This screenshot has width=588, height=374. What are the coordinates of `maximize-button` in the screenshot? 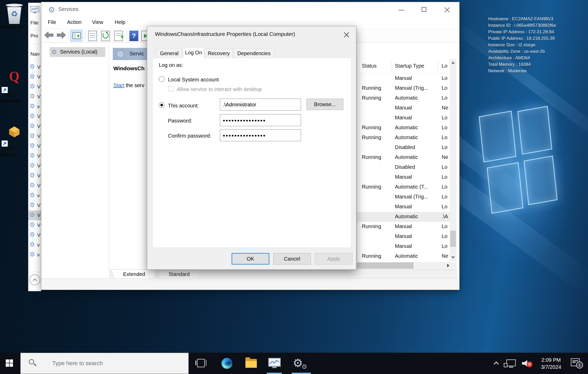 It's located at (424, 9).